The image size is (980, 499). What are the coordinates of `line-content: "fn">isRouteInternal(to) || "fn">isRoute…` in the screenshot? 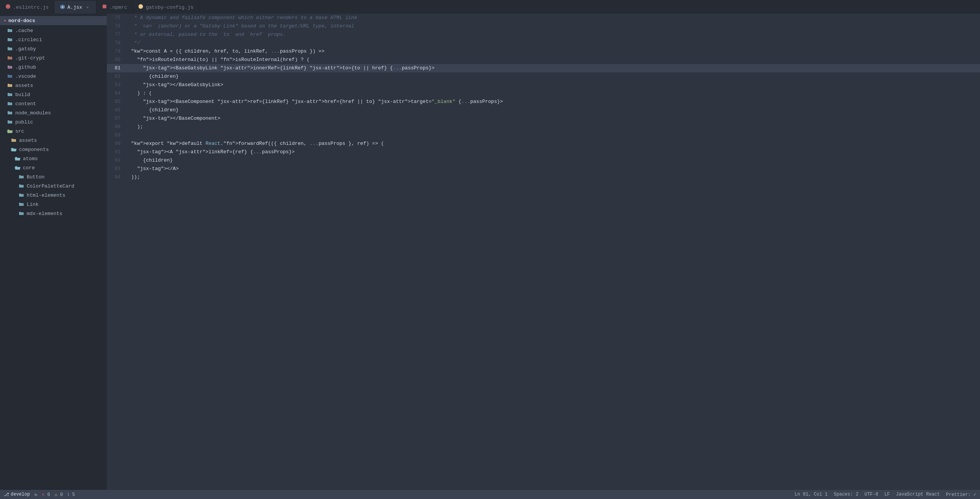 It's located at (218, 60).